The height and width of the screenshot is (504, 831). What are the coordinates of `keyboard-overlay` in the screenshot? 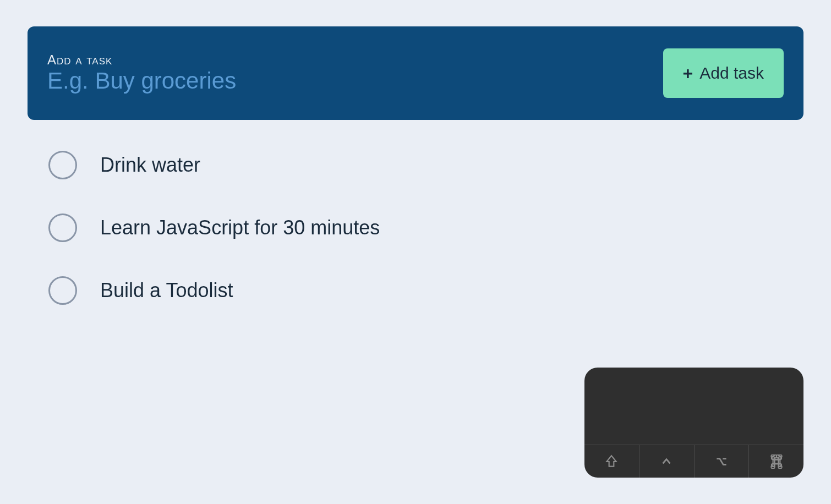 It's located at (694, 423).